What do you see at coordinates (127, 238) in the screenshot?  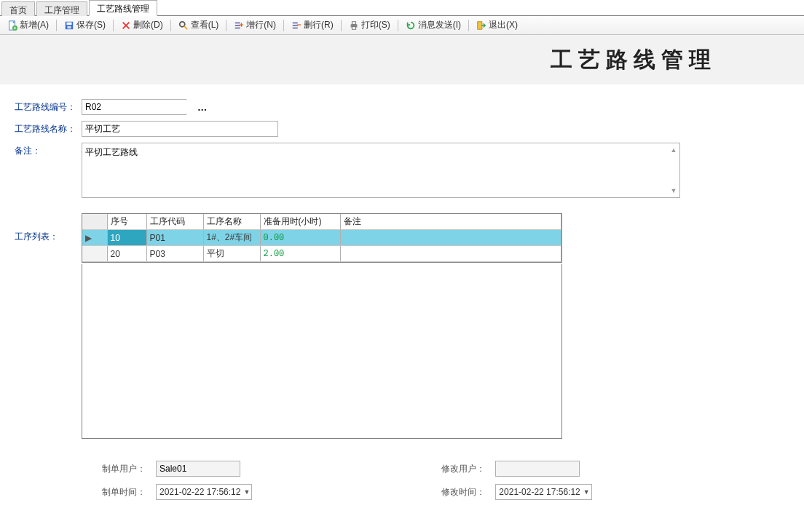 I see `cell-seq: 10` at bounding box center [127, 238].